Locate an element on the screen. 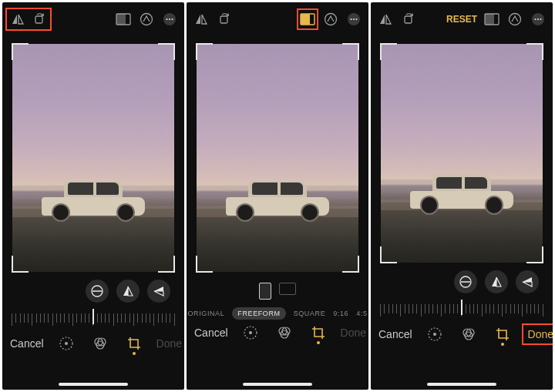  aspect-freeform: FREEFORM is located at coordinates (259, 313).